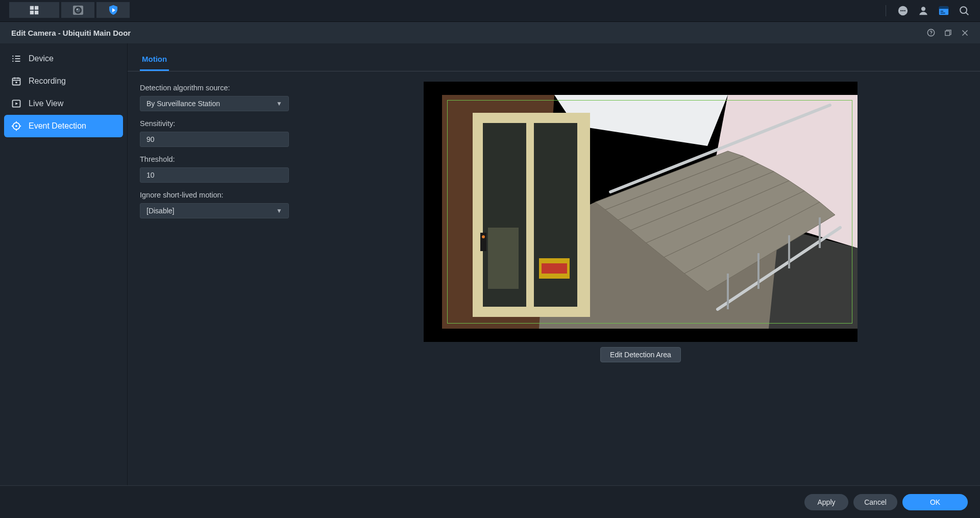  I want to click on sidebar-item-event-detection: Event Detection, so click(63, 126).